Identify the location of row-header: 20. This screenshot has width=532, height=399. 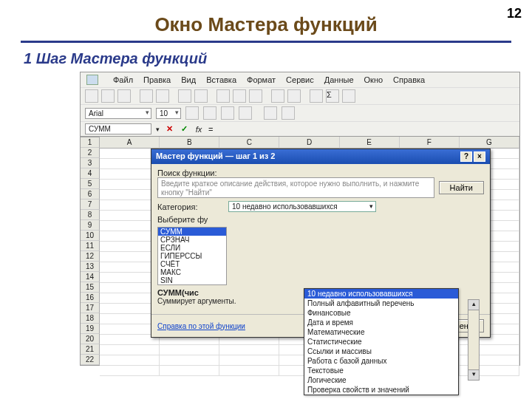
(90, 339).